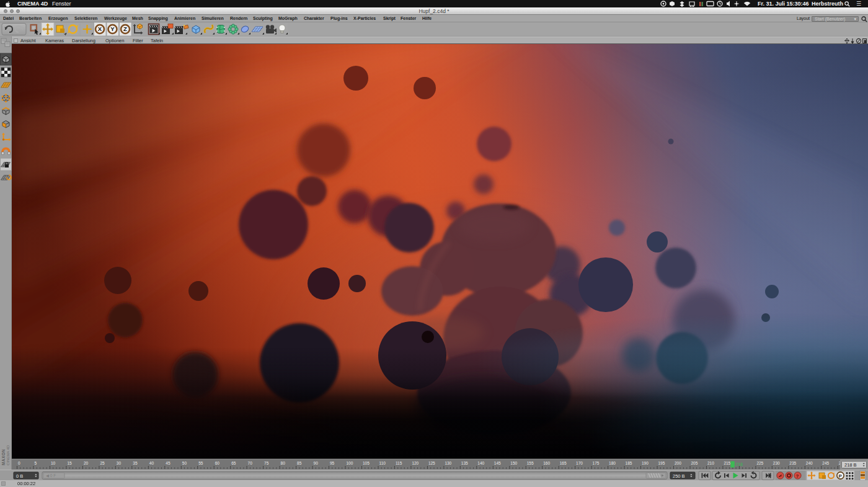  What do you see at coordinates (678, 463) in the screenshot?
I see `svg-text: 200` at bounding box center [678, 463].